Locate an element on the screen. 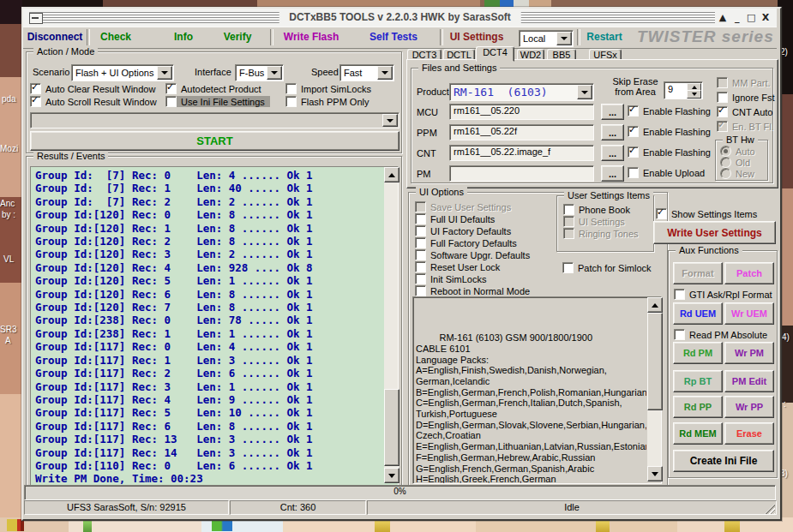 This screenshot has height=532, width=793. scenario-select: Flash + UI Options is located at coordinates (123, 73).